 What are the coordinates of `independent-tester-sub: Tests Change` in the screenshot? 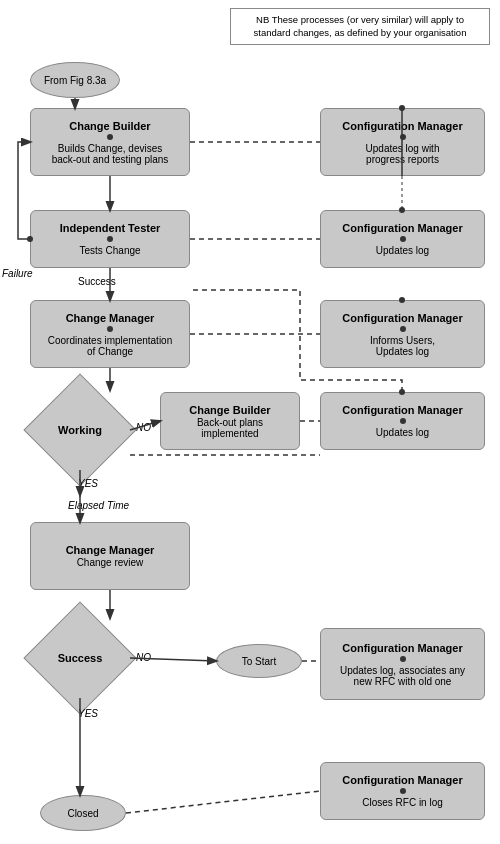 It's located at (110, 250).